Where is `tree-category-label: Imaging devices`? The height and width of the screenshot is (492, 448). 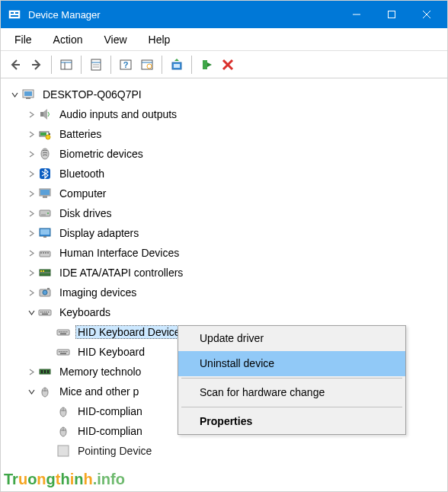
tree-category-label: Imaging devices is located at coordinates (98, 292).